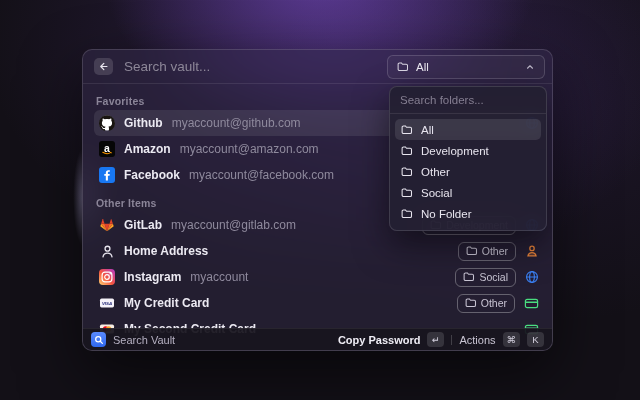 This screenshot has width=640, height=400. What do you see at coordinates (166, 303) in the screenshot?
I see `item-title: My Credit Card` at bounding box center [166, 303].